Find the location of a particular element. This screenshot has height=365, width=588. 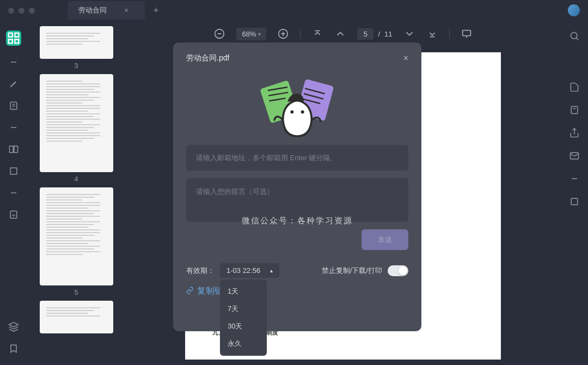

bookmark-icon is located at coordinates (14, 349).